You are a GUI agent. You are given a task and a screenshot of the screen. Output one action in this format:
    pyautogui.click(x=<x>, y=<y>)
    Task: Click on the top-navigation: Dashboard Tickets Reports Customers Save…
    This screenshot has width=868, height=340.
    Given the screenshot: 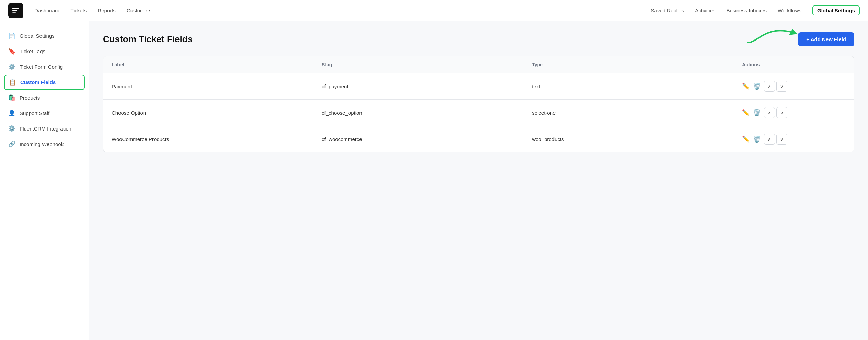 What is the action you would take?
    pyautogui.click(x=434, y=11)
    